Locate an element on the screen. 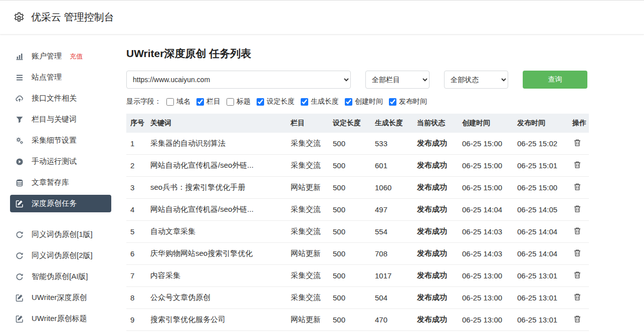 This screenshot has height=336, width=644. field-checkbox-label: 栏目 is located at coordinates (213, 102).